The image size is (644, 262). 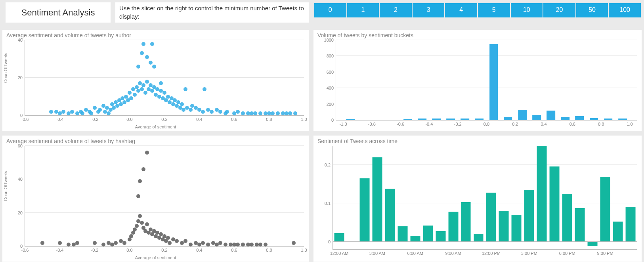 I want to click on slicer-option: 1, so click(x=363, y=10).